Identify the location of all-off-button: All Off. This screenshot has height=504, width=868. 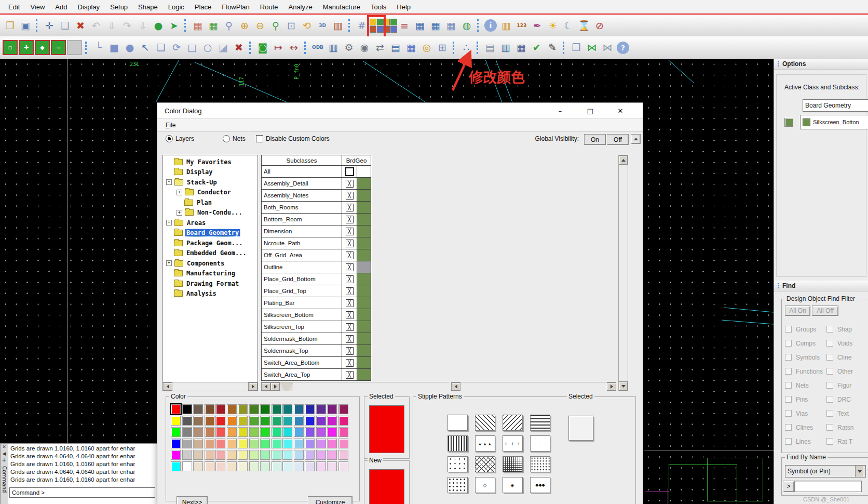
(825, 311).